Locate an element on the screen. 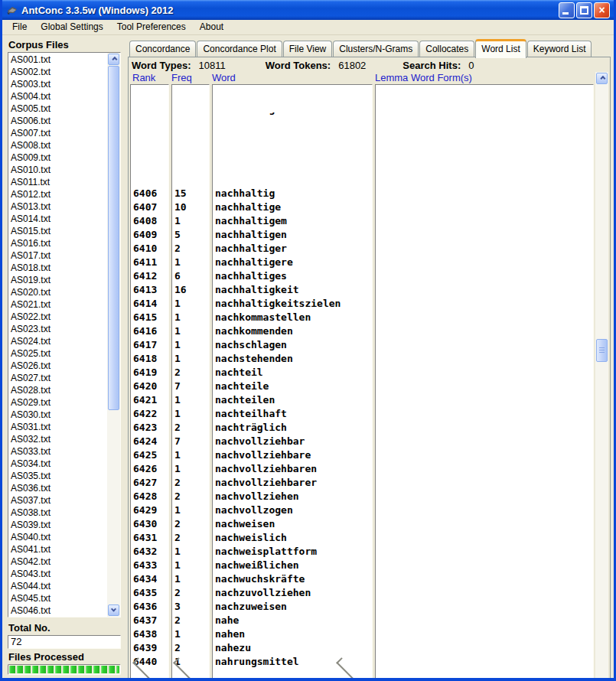 This screenshot has height=681, width=616. rank-cell: 6412 is located at coordinates (150, 276).